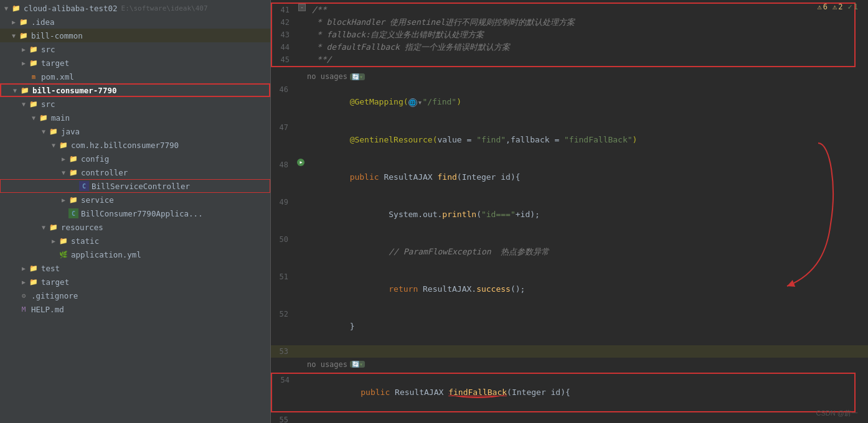 Image resolution: width=868 pixels, height=423 pixels. I want to click on service-arrow, so click(64, 200).